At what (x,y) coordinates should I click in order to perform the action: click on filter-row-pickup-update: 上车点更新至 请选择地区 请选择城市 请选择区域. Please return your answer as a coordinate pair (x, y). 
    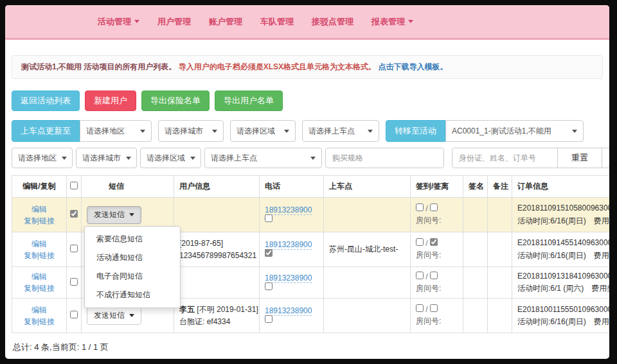
    Looking at the image, I should click on (307, 131).